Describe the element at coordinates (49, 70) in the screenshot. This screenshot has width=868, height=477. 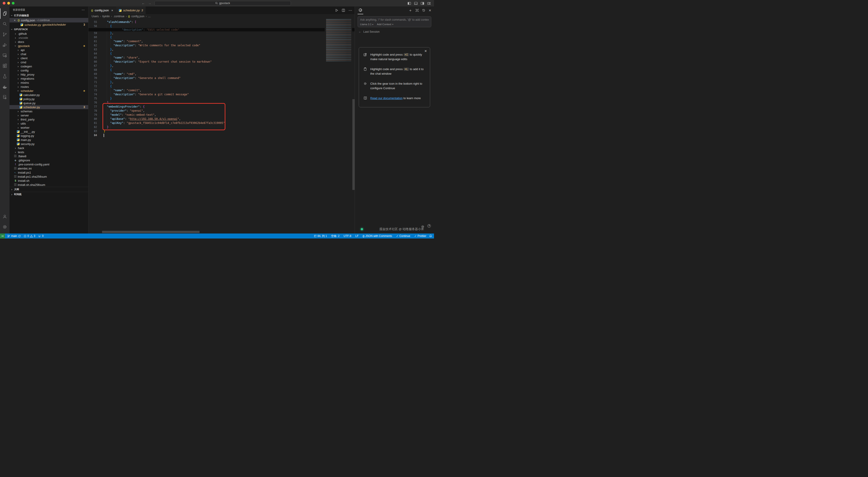
I see `tree-item-config: ›config` at that location.